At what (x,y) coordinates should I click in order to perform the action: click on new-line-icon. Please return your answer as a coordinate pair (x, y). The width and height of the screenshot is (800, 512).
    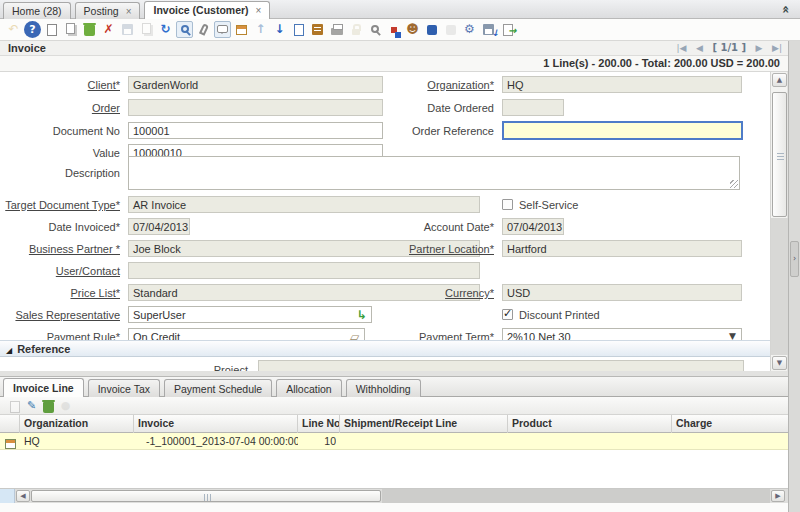
    Looking at the image, I should click on (14, 406).